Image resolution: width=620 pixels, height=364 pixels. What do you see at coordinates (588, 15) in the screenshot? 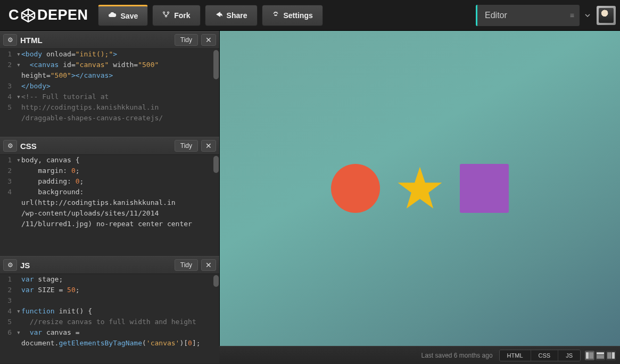
I see `chevron-down-icon` at bounding box center [588, 15].